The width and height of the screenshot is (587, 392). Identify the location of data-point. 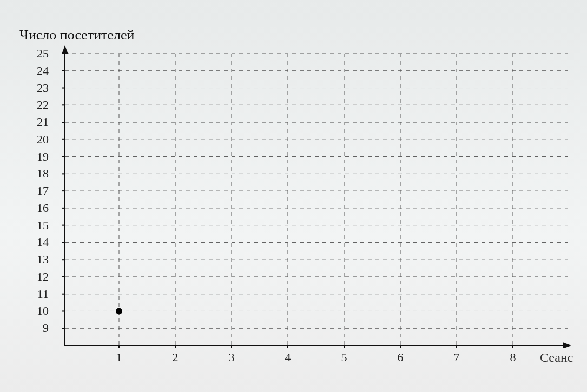
(119, 311).